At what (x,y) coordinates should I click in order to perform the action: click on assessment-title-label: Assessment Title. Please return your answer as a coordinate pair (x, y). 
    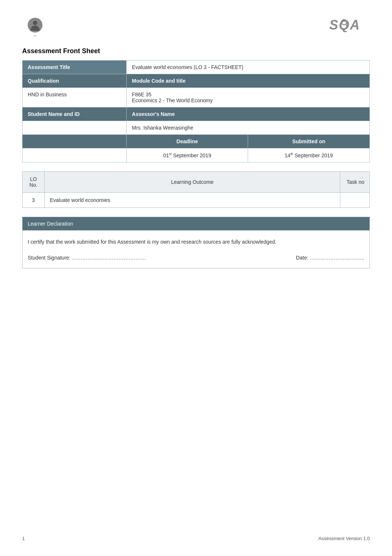
    Looking at the image, I should click on (75, 67).